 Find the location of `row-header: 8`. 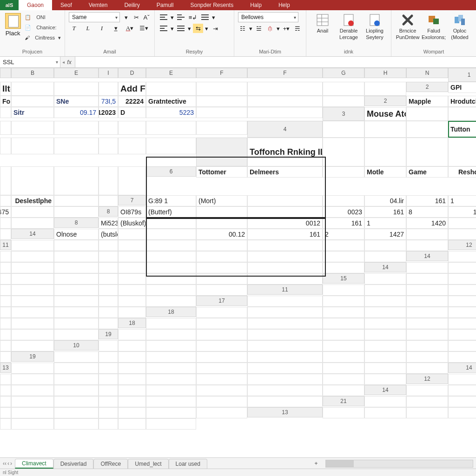

row-header: 8 is located at coordinates (76, 223).